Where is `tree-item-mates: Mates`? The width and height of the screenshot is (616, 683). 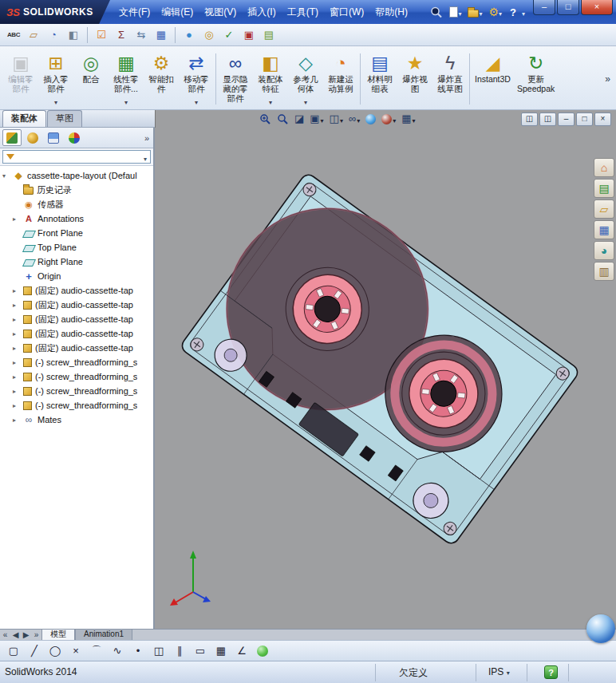
tree-item-mates: Mates is located at coordinates (77, 420).